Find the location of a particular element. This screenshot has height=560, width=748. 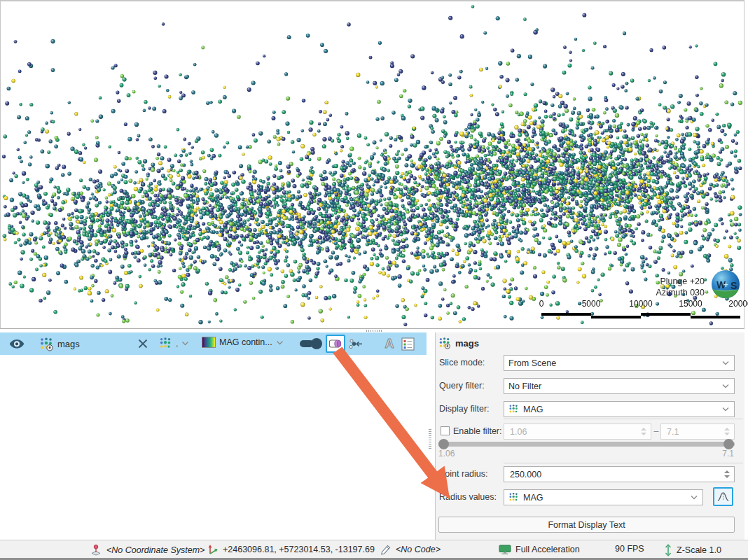

radius-values-label: Radius values: is located at coordinates (468, 497).